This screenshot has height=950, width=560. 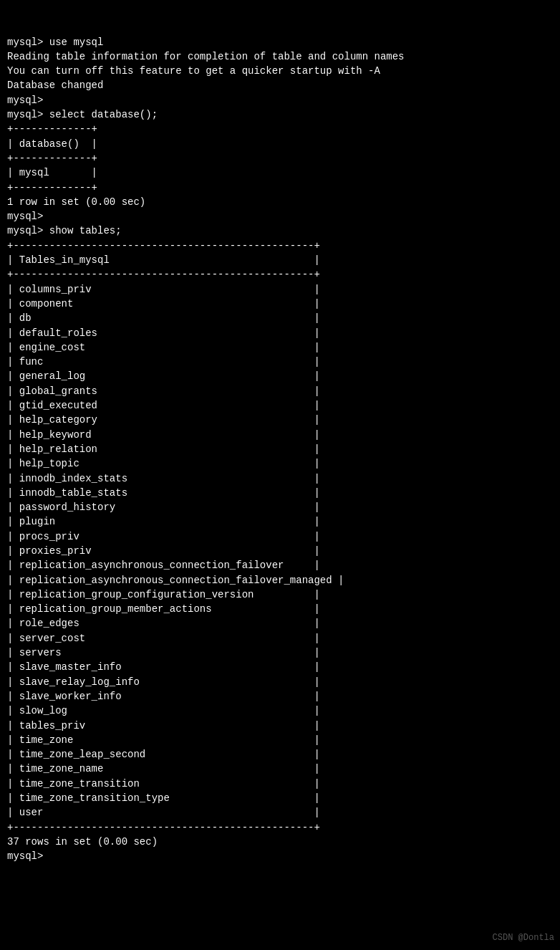 What do you see at coordinates (280, 769) in the screenshot?
I see `terminal-line: | time_zone_name |` at bounding box center [280, 769].